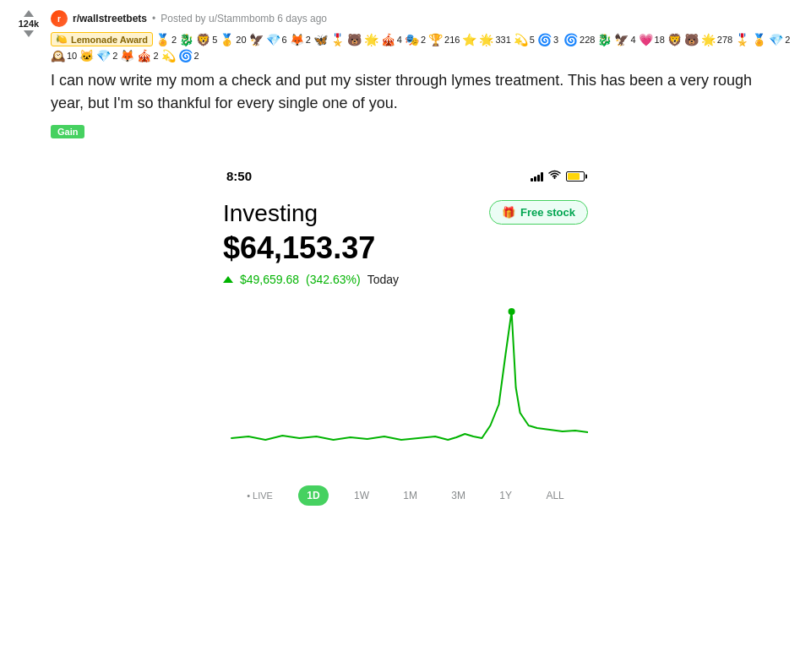 The image size is (811, 672). What do you see at coordinates (206, 40) in the screenshot?
I see `award-item: 🦁5` at bounding box center [206, 40].